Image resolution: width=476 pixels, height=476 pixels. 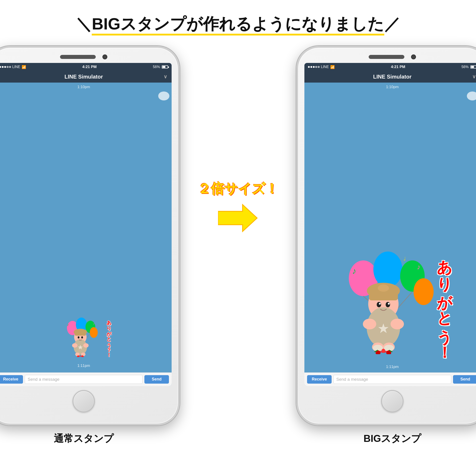 What do you see at coordinates (473, 67) in the screenshot?
I see `battery-icon-right` at bounding box center [473, 67].